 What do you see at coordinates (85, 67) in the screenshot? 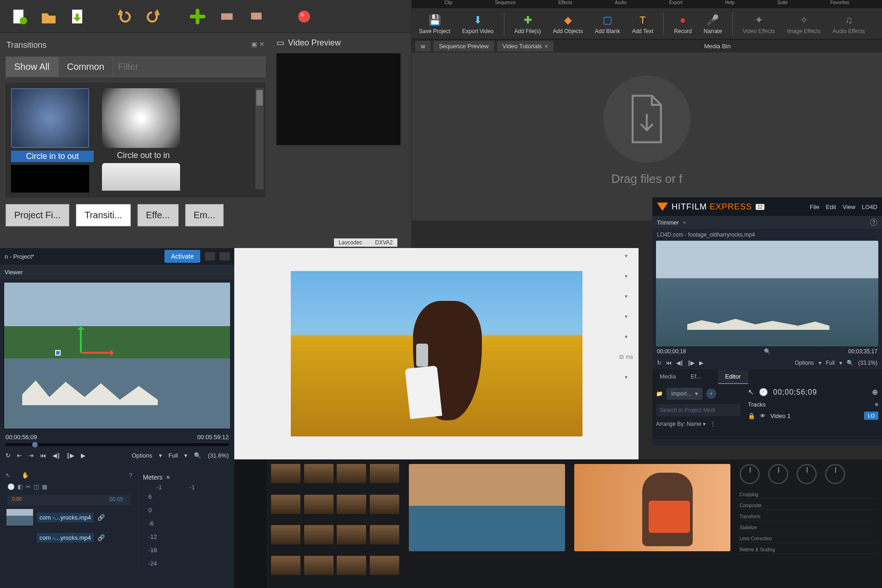
I see `tab-common: Common` at bounding box center [85, 67].